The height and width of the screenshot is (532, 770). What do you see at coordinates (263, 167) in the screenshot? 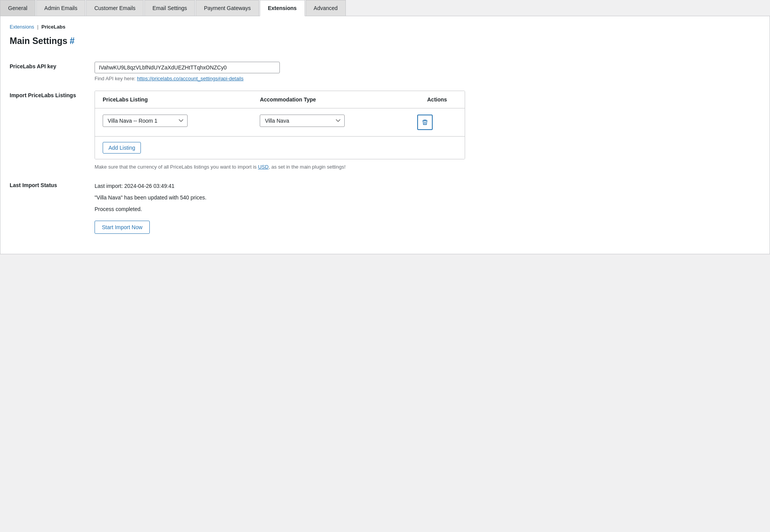
I see `import-notice-usd-link: USD` at bounding box center [263, 167].